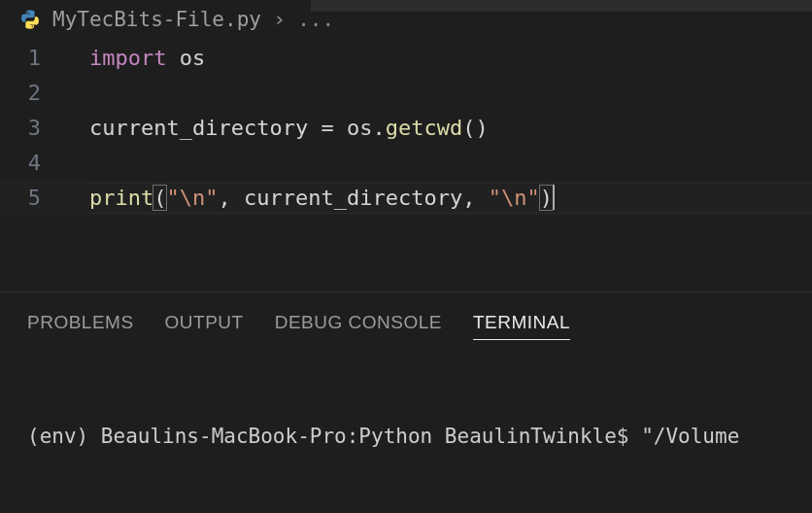 This screenshot has height=513, width=812. What do you see at coordinates (561, 6) in the screenshot?
I see `inactive-tab-strip` at bounding box center [561, 6].